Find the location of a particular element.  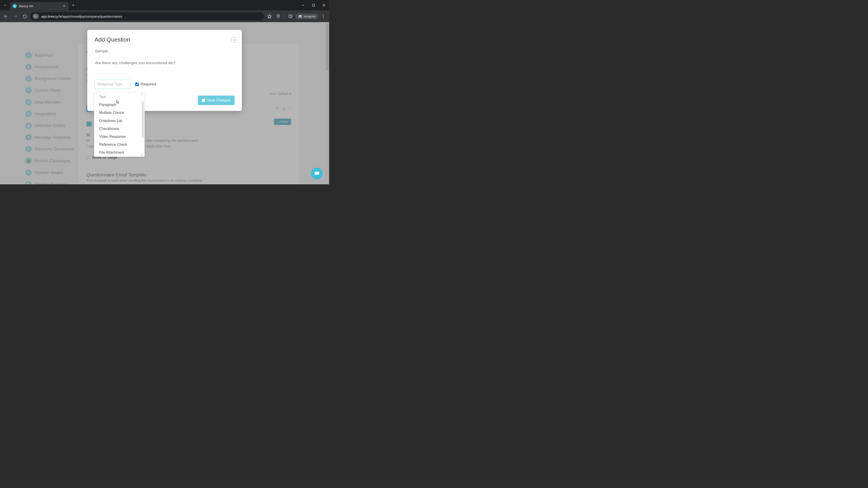

response-type-placeholder: Response Type is located at coordinates (110, 84).